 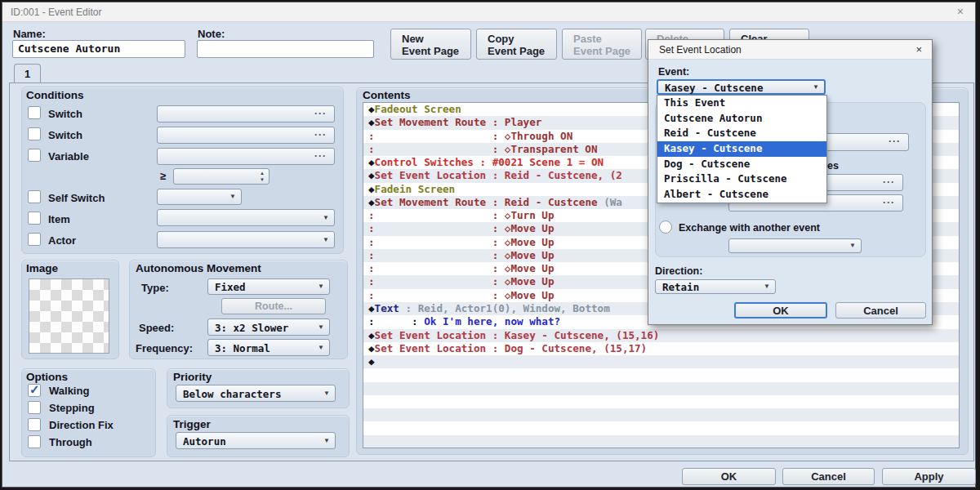 What do you see at coordinates (34, 134) in the screenshot?
I see `switch2-checkbox` at bounding box center [34, 134].